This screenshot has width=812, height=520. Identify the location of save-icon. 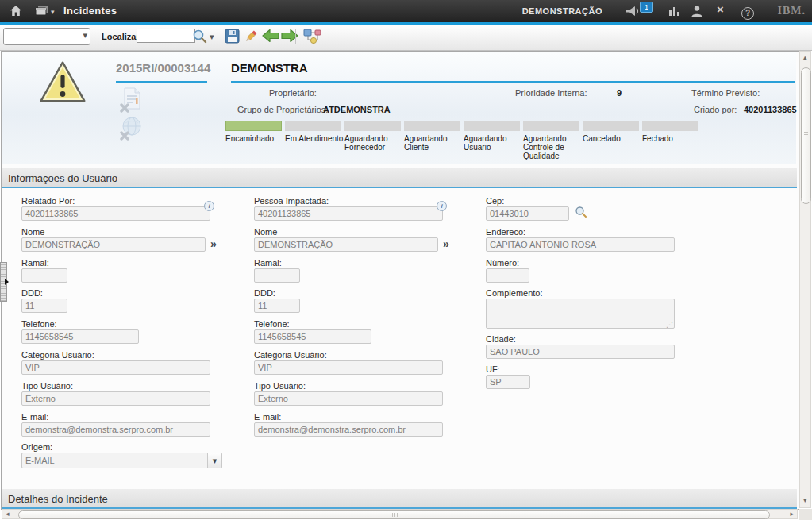
(232, 38).